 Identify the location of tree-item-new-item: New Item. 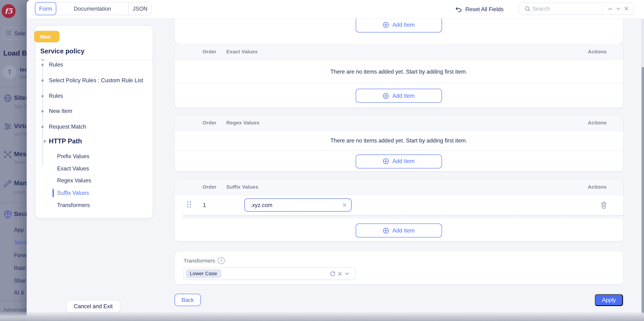
(60, 111).